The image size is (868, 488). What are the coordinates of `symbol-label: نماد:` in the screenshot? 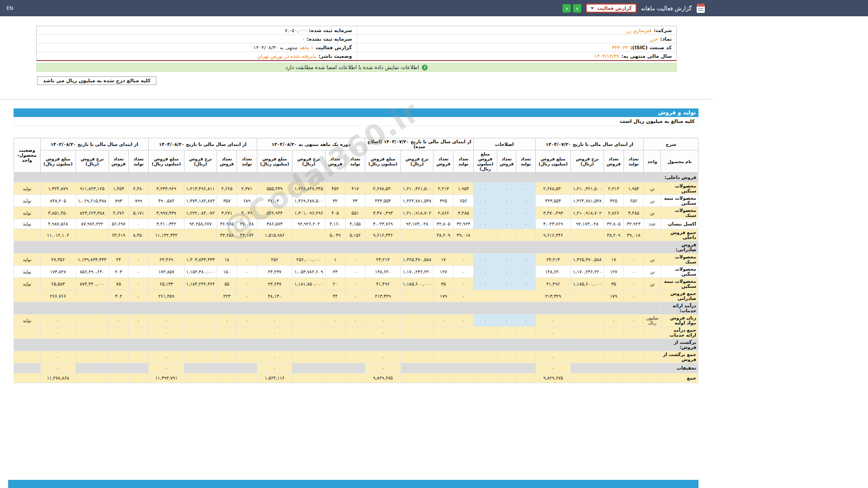 It's located at (666, 39).